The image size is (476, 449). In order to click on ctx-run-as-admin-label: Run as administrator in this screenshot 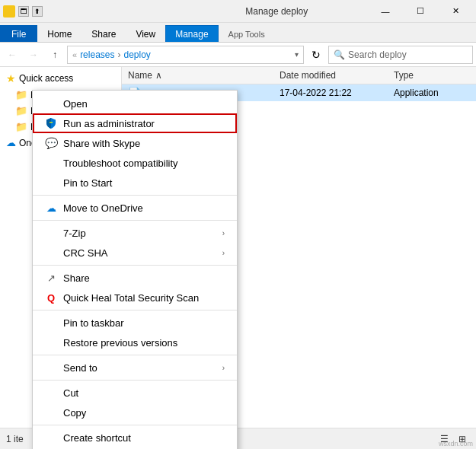, I will do `click(144, 123)`.